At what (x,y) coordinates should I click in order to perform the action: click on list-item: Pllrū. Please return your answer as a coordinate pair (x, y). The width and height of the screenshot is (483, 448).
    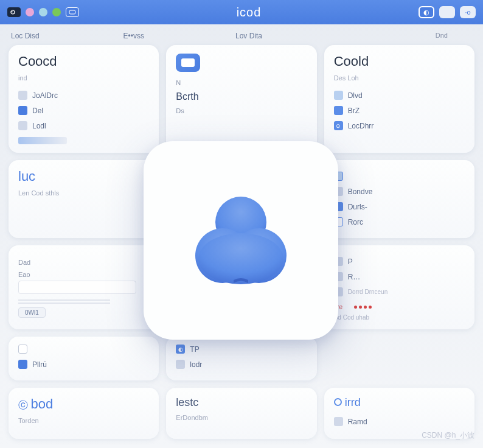
    Looking at the image, I should click on (84, 364).